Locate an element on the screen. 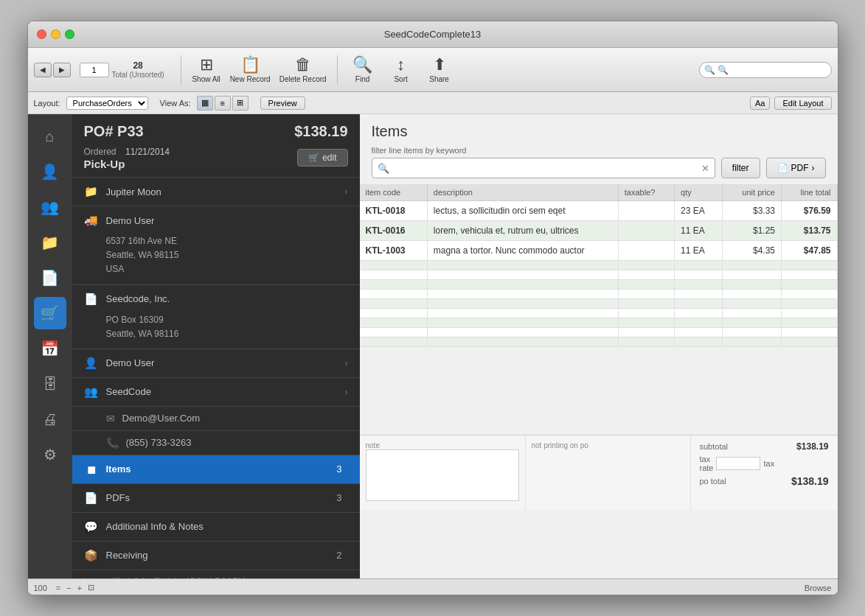 The width and height of the screenshot is (865, 616). nav-folder: 📁 is located at coordinates (50, 242).